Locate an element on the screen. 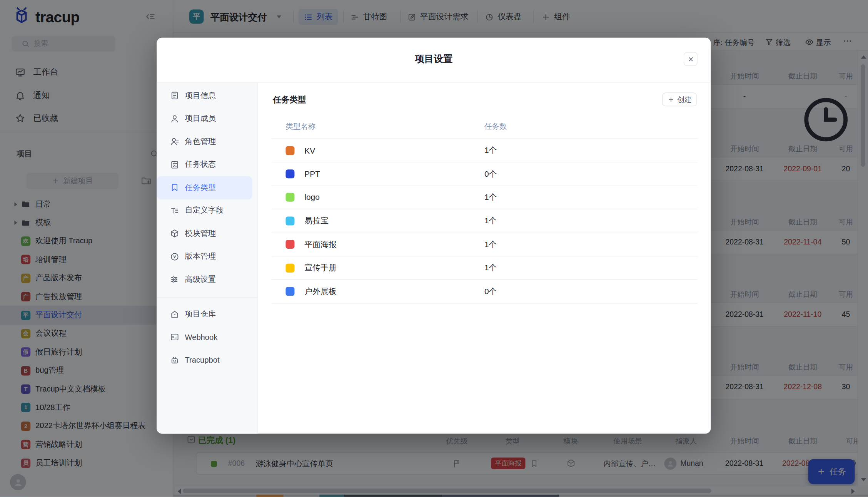 Image resolution: width=868 pixels, height=497 pixels. modal-nav-advanced: 高级设置 is located at coordinates (205, 279).